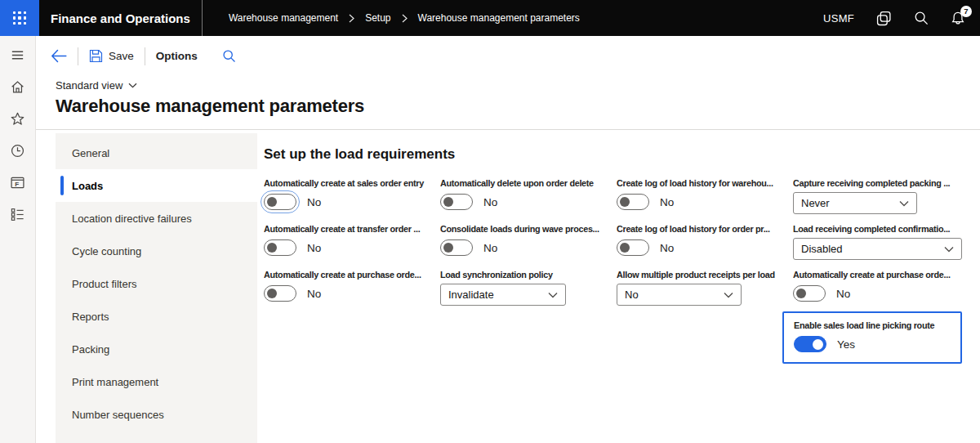 The height and width of the screenshot is (443, 980). I want to click on tab-label: Product filters, so click(105, 284).